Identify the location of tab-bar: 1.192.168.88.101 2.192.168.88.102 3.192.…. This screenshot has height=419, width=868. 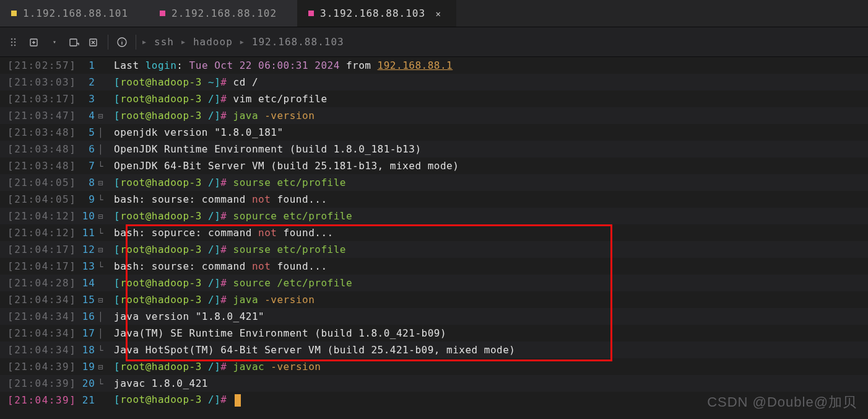
(434, 14).